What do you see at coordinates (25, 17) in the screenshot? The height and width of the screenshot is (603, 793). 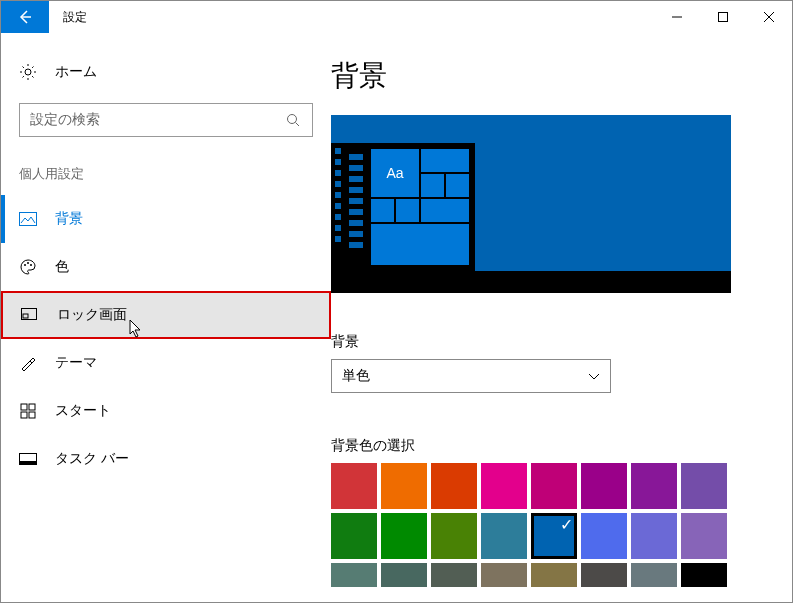 I see `back-button` at bounding box center [25, 17].